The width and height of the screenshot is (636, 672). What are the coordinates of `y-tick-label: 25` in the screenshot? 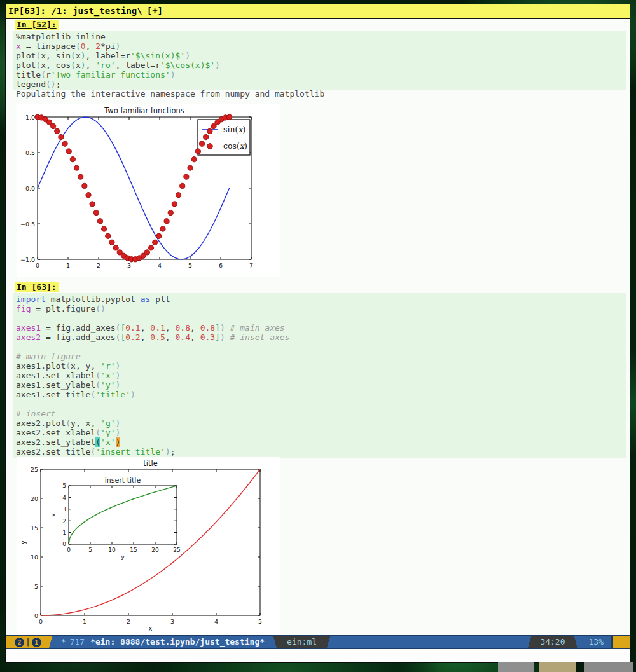 It's located at (34, 469).